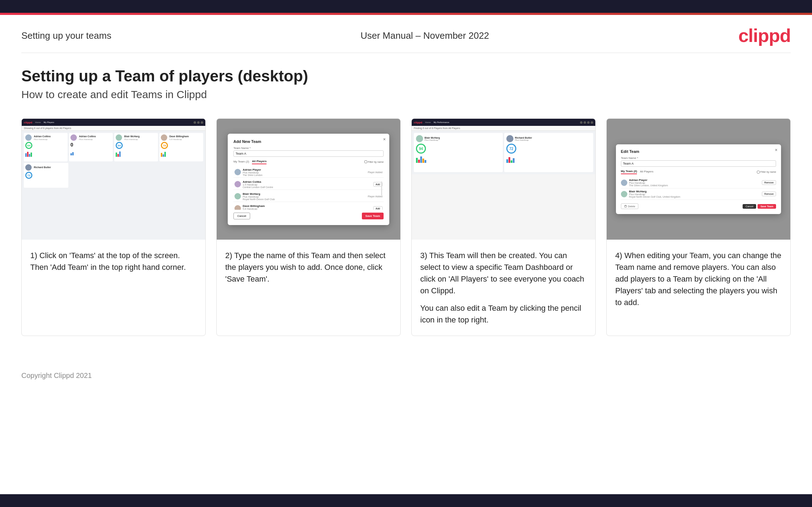 Image resolution: width=812 pixels, height=507 pixels. Describe the element at coordinates (48, 128) in the screenshot. I see `ss1-header-text: Showing 6 out of 8 players from All Play…` at that location.